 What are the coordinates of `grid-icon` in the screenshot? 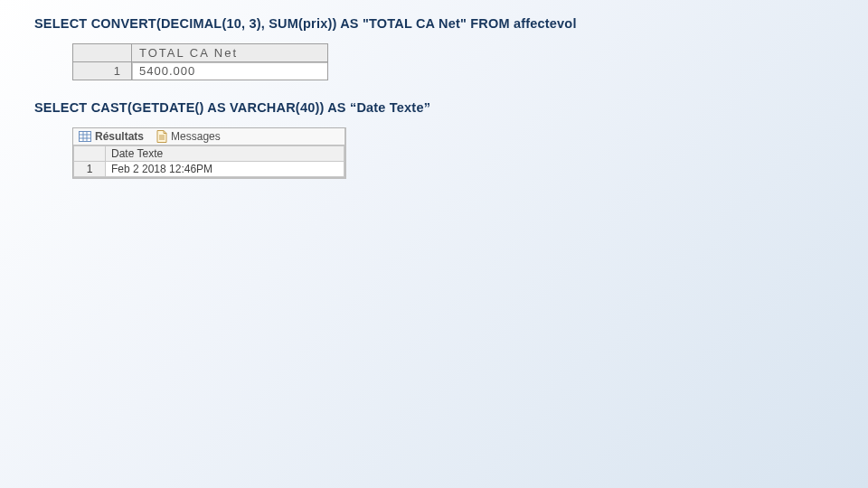 It's located at (85, 136).